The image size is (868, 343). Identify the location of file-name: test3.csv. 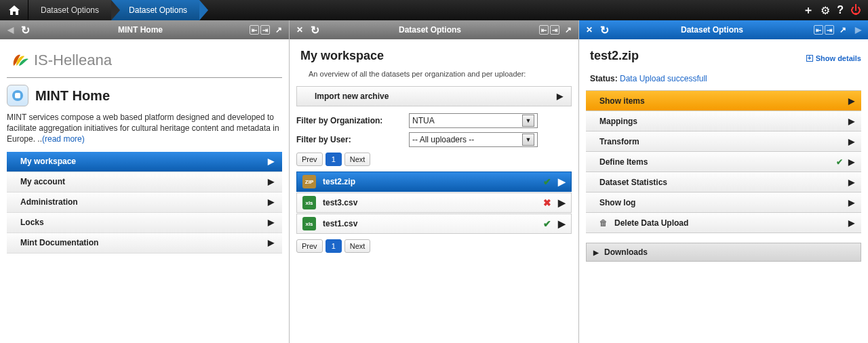
(430, 203).